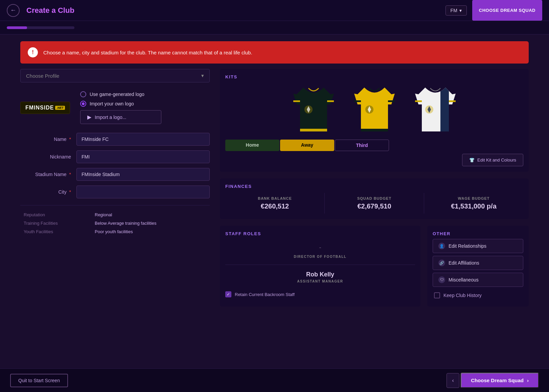 Image resolution: width=549 pixels, height=392 pixels. I want to click on wage-budget-value: €1,531,000 p/a, so click(474, 206).